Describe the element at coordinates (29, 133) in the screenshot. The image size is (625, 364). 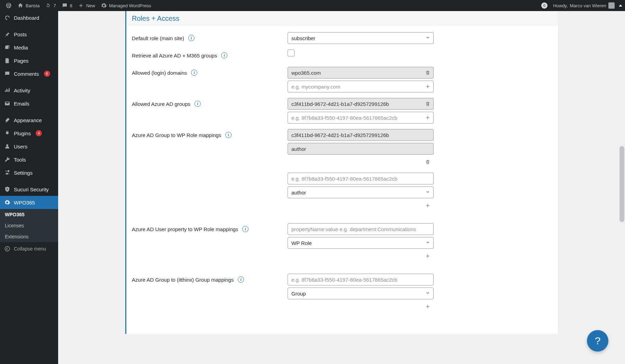
I see `sidebar-item-plugins: Plugins 4` at that location.